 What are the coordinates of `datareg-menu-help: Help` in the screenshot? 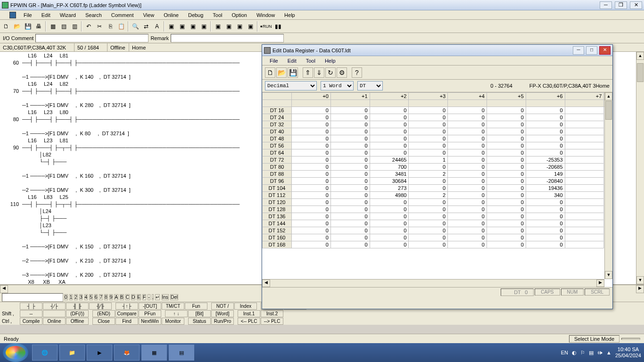 It's located at (330, 61).